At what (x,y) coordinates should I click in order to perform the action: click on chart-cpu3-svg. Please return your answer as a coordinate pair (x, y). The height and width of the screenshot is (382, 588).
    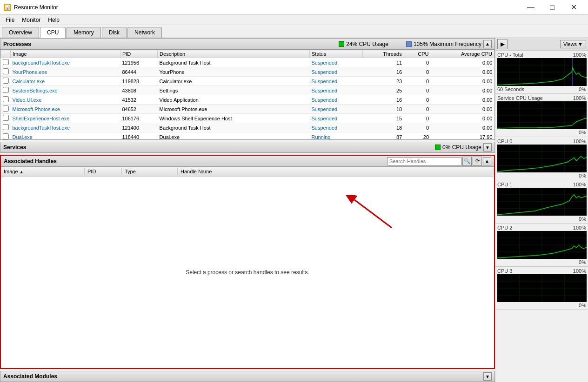
    Looking at the image, I should click on (542, 288).